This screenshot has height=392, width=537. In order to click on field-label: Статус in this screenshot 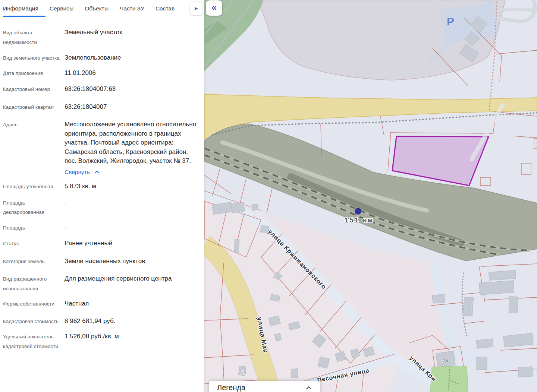, I will do `click(34, 244)`.